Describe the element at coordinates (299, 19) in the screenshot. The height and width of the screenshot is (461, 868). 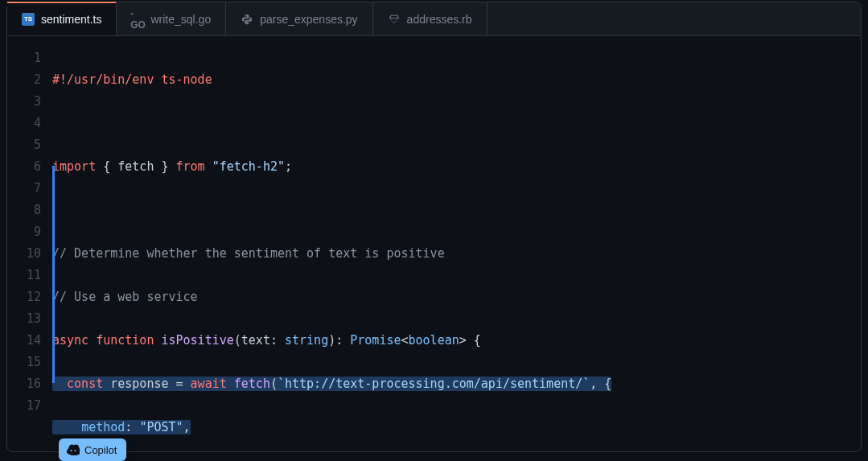
I see `tab-parse-expenses-py: parse_expenses.py` at that location.